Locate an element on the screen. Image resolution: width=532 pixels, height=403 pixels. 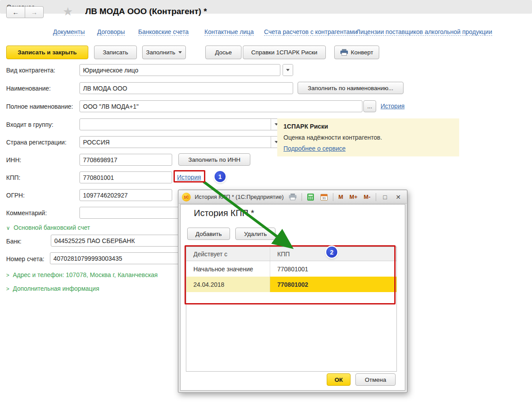
tab-contracts: Договоры is located at coordinates (111, 32).